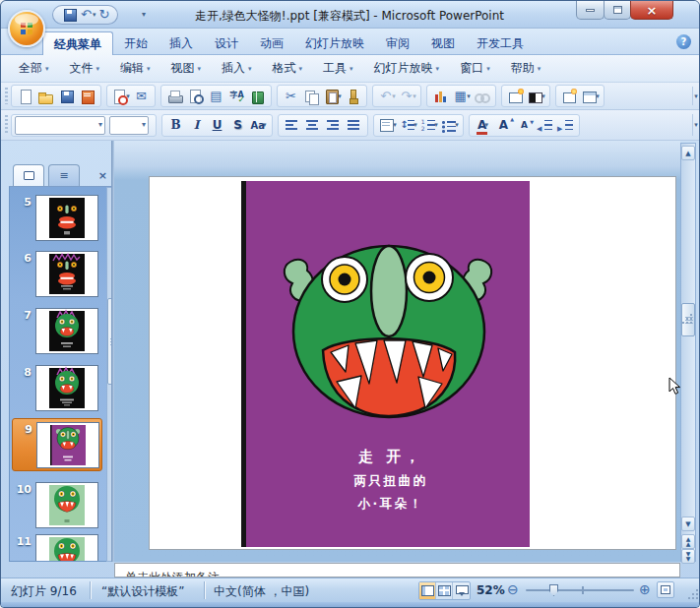  What do you see at coordinates (78, 43) in the screenshot?
I see `ribbon-tab-classic-menu: 经典菜单` at bounding box center [78, 43].